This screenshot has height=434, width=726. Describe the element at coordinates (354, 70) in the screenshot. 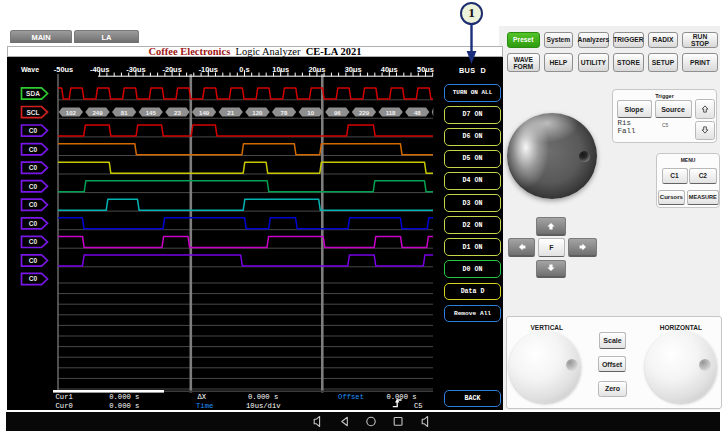

I see `svg-text: 30us` at that location.